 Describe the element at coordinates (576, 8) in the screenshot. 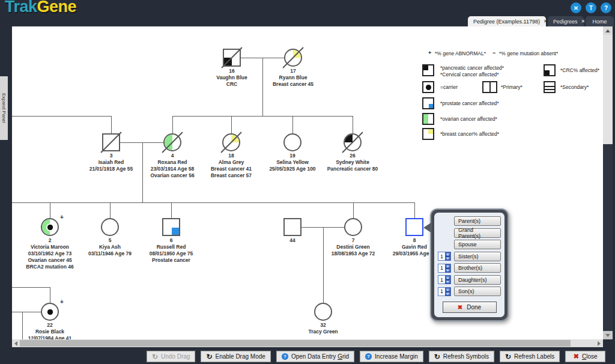

I see `close-window-icon: ✕` at that location.